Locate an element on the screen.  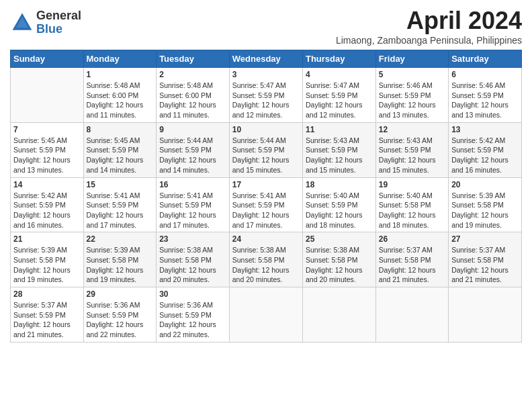
calendar-cell: 6Sunrise: 5:46 AM Sunset: 5:59 PM Daylig… is located at coordinates (485, 95).